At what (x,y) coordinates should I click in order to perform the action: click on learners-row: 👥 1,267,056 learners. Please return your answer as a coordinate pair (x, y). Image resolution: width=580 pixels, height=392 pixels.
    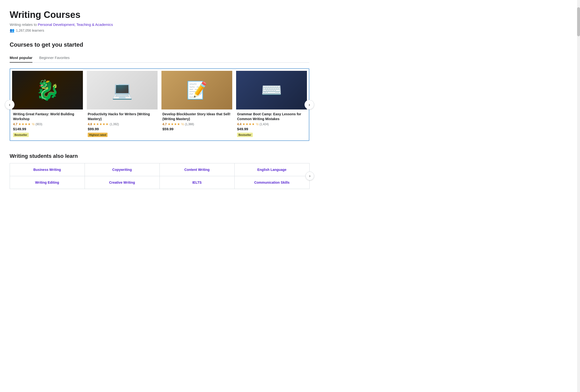
    Looking at the image, I should click on (159, 30).